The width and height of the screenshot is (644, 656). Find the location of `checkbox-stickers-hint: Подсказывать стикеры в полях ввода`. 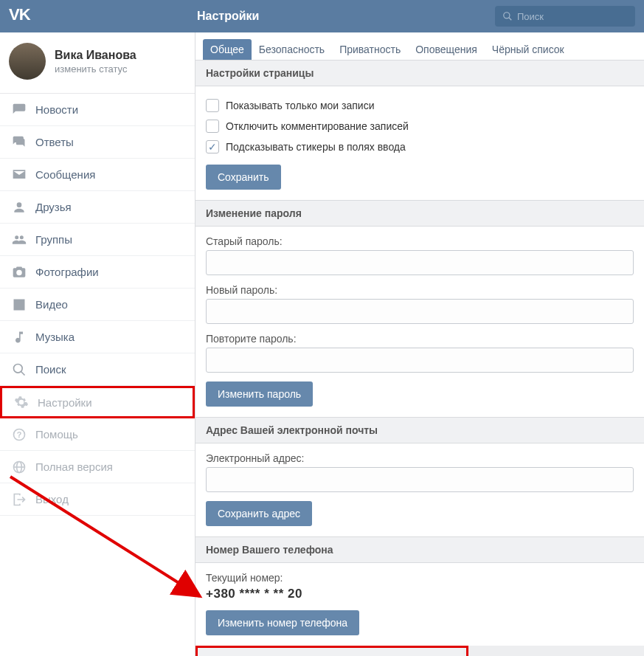

checkbox-stickers-hint: Подсказывать стикеры в полях ввода is located at coordinates (420, 147).